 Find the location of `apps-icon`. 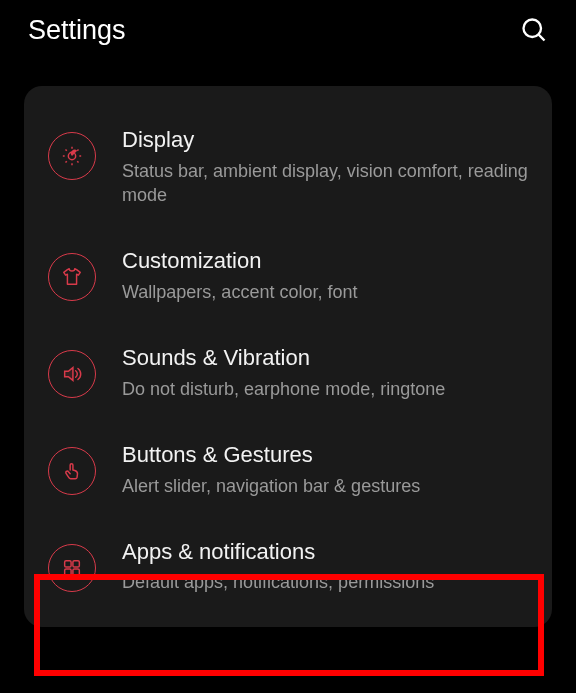

apps-icon is located at coordinates (72, 568).